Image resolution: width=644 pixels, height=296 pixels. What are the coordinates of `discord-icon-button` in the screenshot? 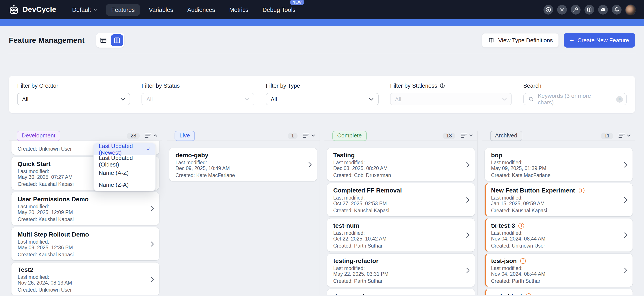 It's located at (603, 9).